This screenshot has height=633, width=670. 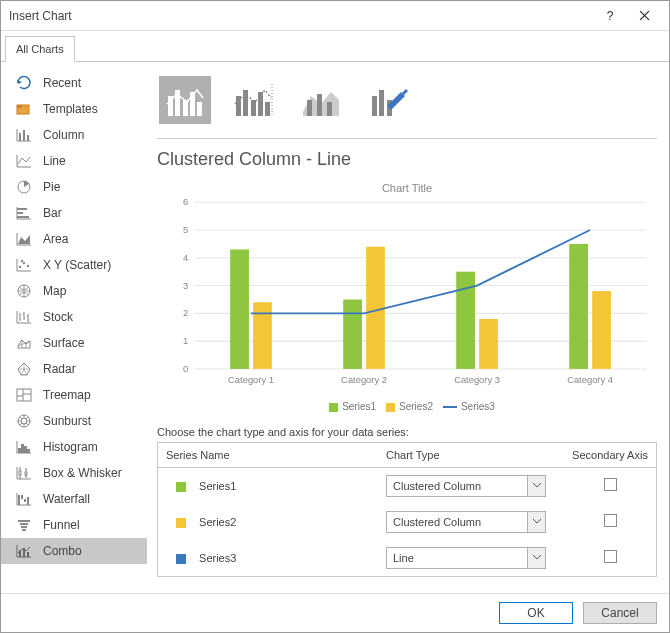 What do you see at coordinates (74, 395) in the screenshot?
I see `sidebar-item-treemap: Treemap` at bounding box center [74, 395].